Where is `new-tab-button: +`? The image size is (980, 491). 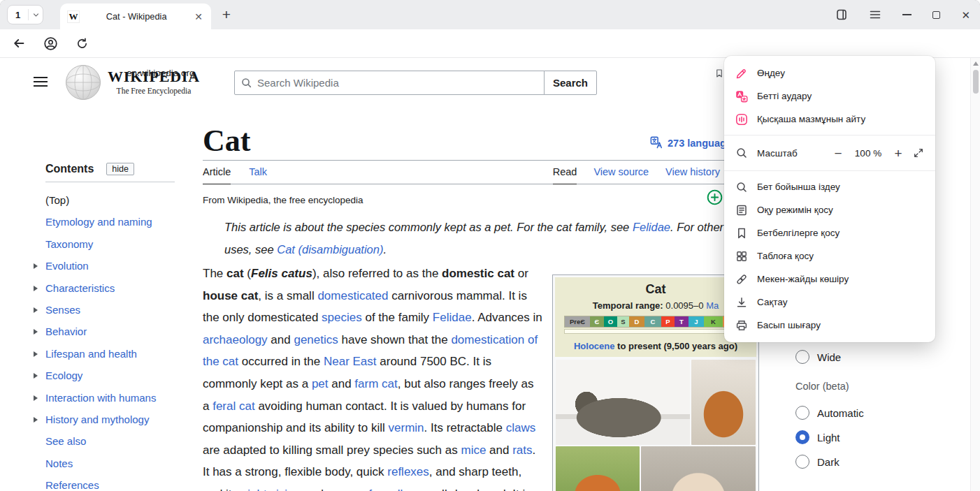 new-tab-button: + is located at coordinates (226, 15).